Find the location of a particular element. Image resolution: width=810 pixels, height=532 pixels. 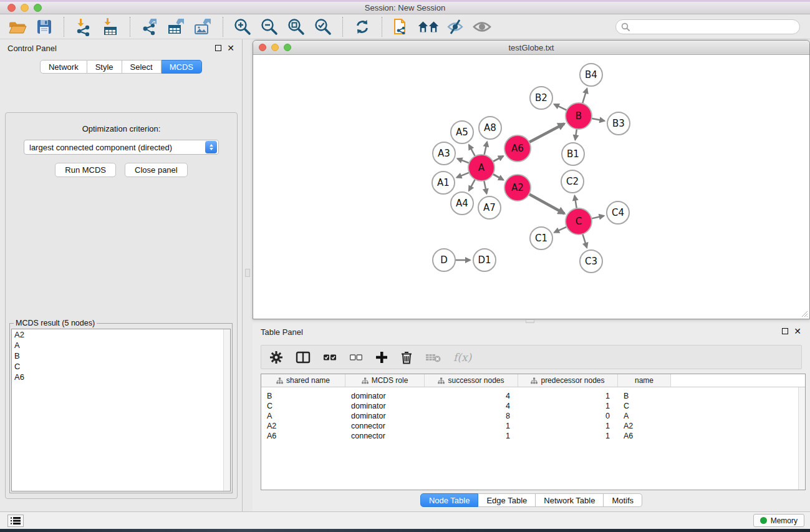

result-item: A2 is located at coordinates (121, 334).